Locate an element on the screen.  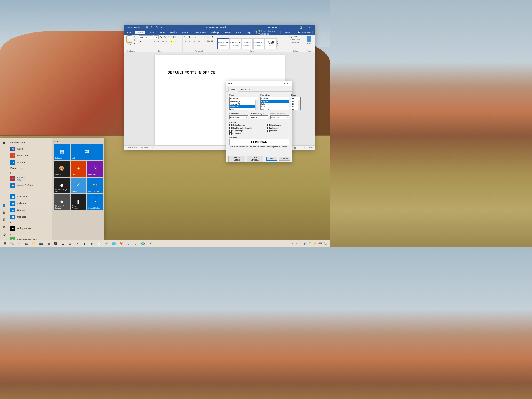
edge-button: e is located at coordinates (128, 244).